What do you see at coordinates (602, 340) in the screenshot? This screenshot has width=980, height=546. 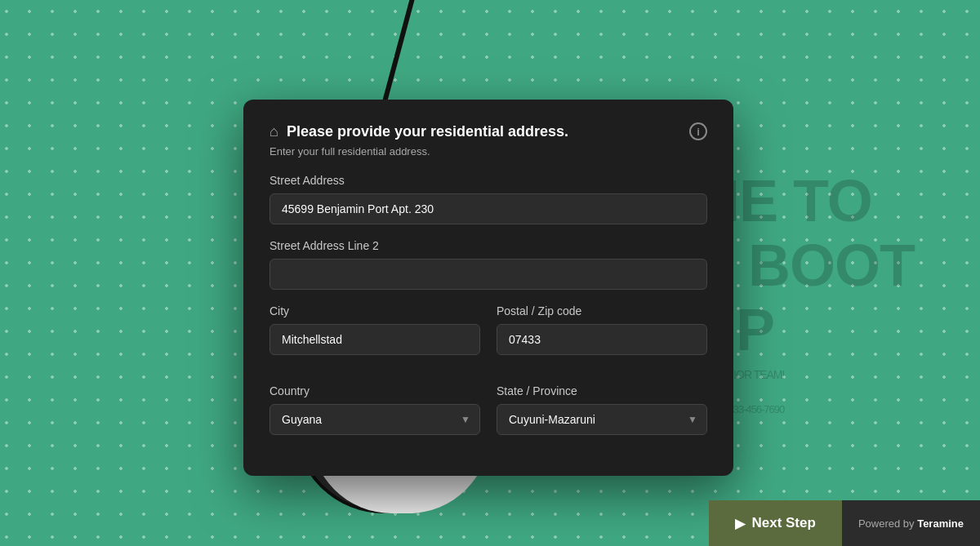 I see `postal-input` at bounding box center [602, 340].